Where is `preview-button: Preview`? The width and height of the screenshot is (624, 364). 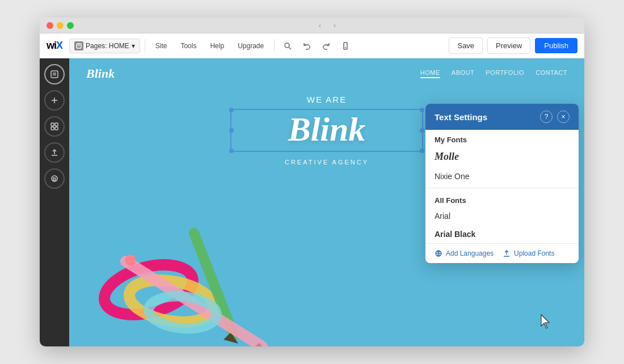 preview-button: Preview is located at coordinates (509, 45).